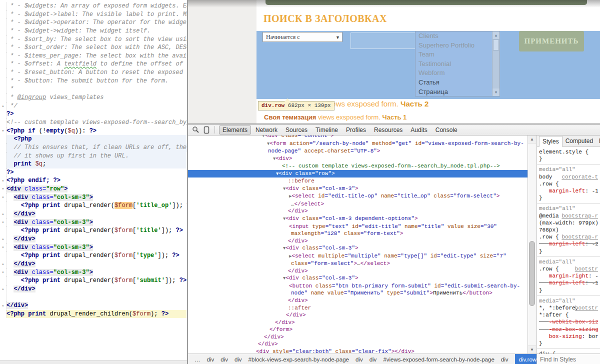 This screenshot has width=600, height=364. I want to click on tree-node: node-page" accept-charset="UTF-8">, so click(358, 151).